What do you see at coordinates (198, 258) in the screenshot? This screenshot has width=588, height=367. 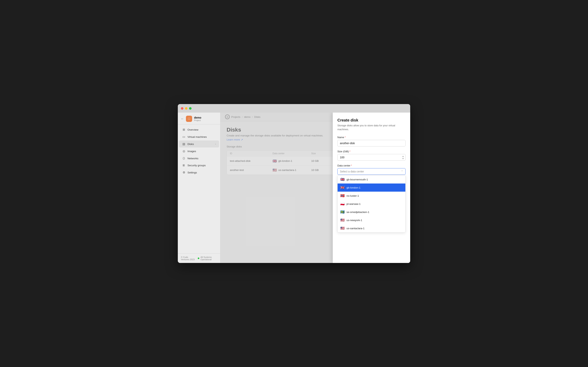 I see `status-dot` at bounding box center [198, 258].